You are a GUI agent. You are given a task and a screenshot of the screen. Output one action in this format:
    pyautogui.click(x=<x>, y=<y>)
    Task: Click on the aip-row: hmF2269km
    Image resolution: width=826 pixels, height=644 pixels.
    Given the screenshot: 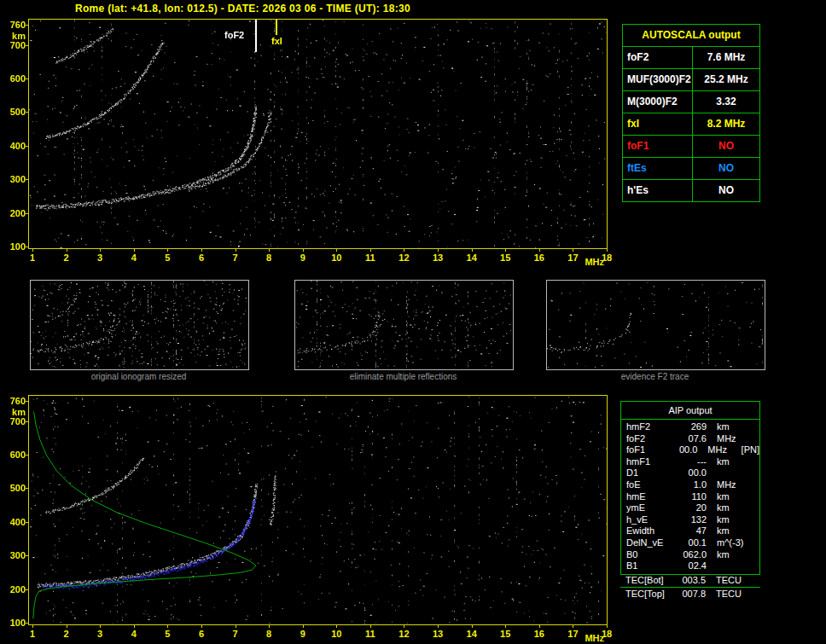 What is the action you would take?
    pyautogui.click(x=690, y=427)
    